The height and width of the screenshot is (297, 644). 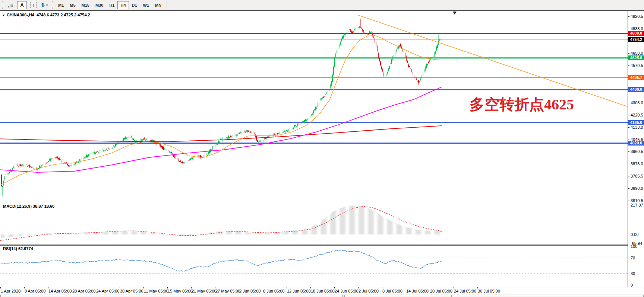 What do you see at coordinates (636, 149) in the screenshot?
I see `price-axis: 4920.54833.04658.04570.54308.04220.54133…` at bounding box center [636, 149].